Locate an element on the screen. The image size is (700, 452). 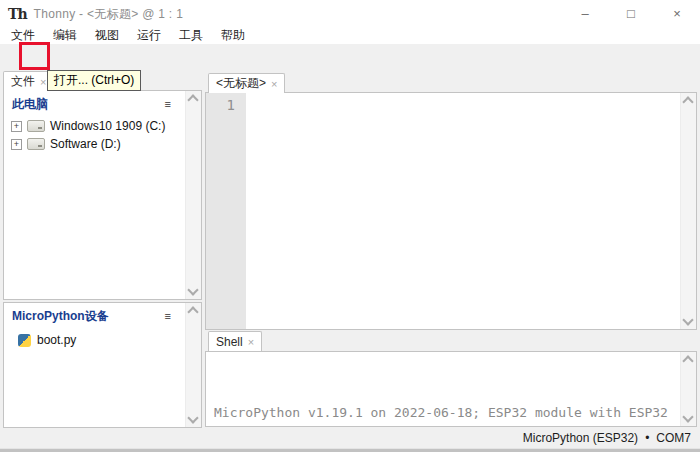
window-controls: – □ × is located at coordinates (631, 14).